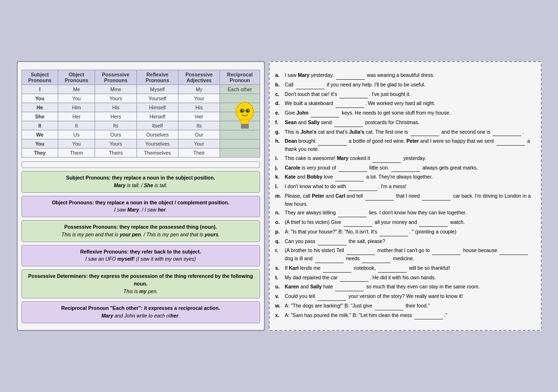  I want to click on exercise-letter: p., so click(279, 232).